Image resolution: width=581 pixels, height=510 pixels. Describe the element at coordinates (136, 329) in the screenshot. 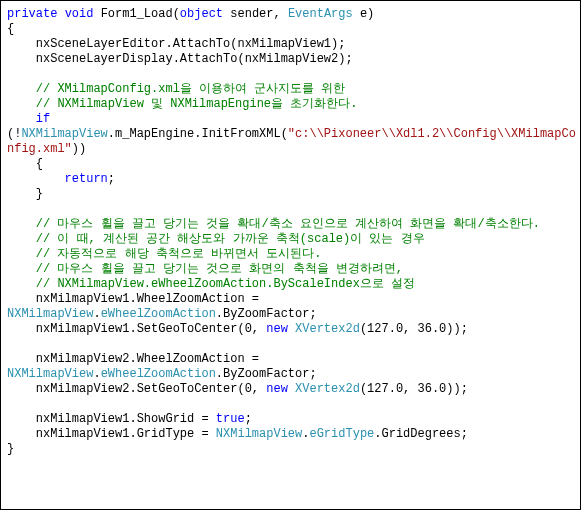

I see `l21-pre: nxMilmapView1.SetGeoToCenter(0,` at that location.